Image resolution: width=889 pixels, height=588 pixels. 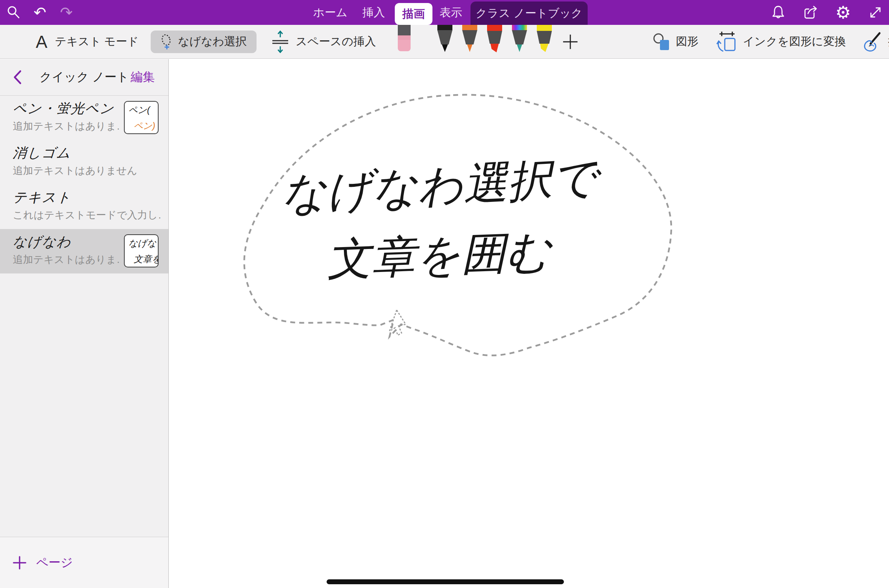 What do you see at coordinates (41, 42) in the screenshot?
I see `text-mode-letter-icon: A` at bounding box center [41, 42].